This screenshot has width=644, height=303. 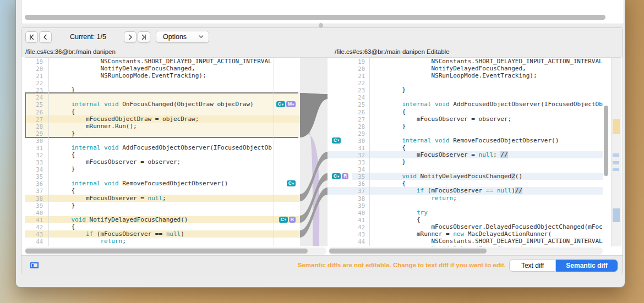 I want to click on line-number: 42, so click(x=359, y=227).